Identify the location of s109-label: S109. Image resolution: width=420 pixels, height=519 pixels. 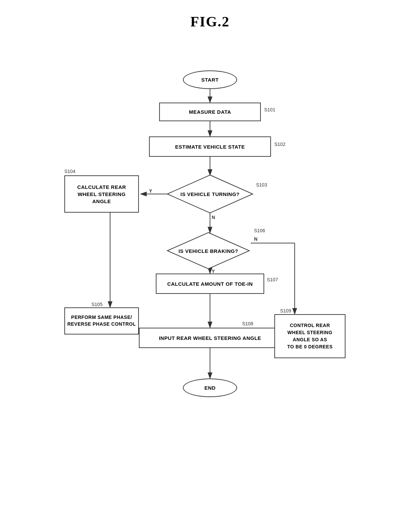
(286, 311).